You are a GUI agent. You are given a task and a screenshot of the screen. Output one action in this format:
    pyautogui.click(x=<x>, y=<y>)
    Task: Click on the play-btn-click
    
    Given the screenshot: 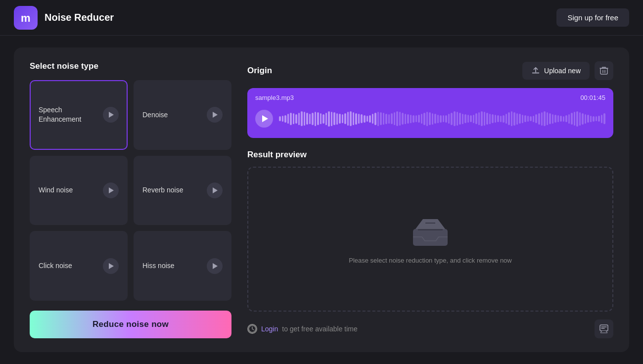 What is the action you would take?
    pyautogui.click(x=111, y=266)
    